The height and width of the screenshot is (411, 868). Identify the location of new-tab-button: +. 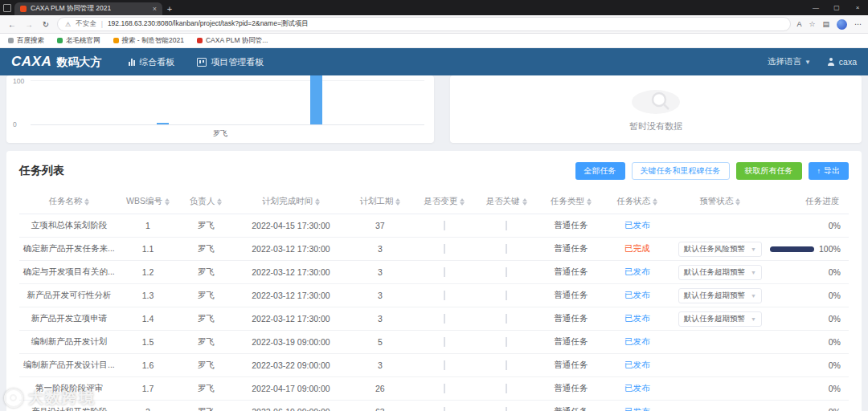
(170, 10).